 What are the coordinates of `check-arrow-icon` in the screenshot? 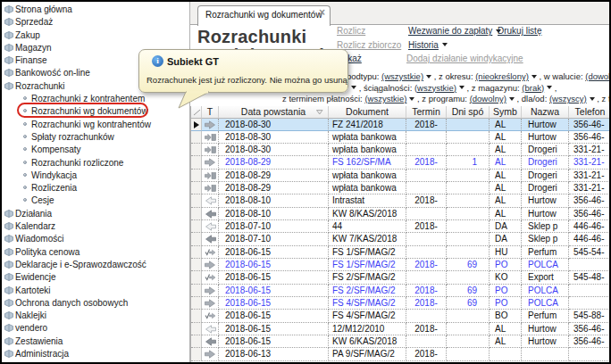 It's located at (211, 316).